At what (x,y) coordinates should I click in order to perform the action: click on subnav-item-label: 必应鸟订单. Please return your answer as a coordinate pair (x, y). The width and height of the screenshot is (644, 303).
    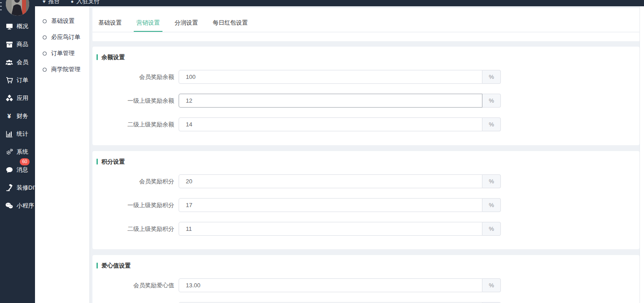
    Looking at the image, I should click on (66, 37).